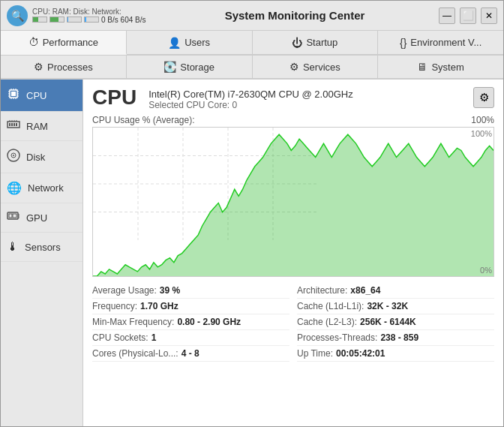 The image size is (504, 427). What do you see at coordinates (88, 12) in the screenshot?
I see `mini-labels: CPU: RAM: Disk: Network:` at bounding box center [88, 12].